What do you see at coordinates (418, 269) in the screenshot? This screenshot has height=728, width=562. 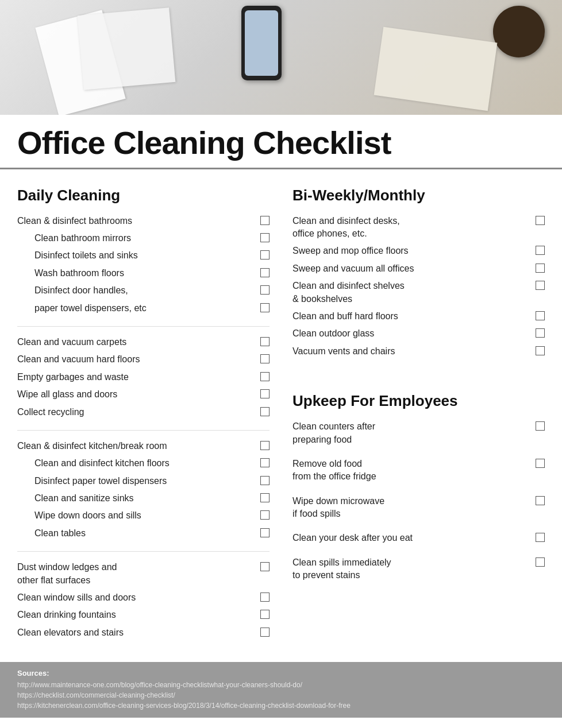 I see `list-item: Sweep and vacuum all offices` at bounding box center [418, 269].